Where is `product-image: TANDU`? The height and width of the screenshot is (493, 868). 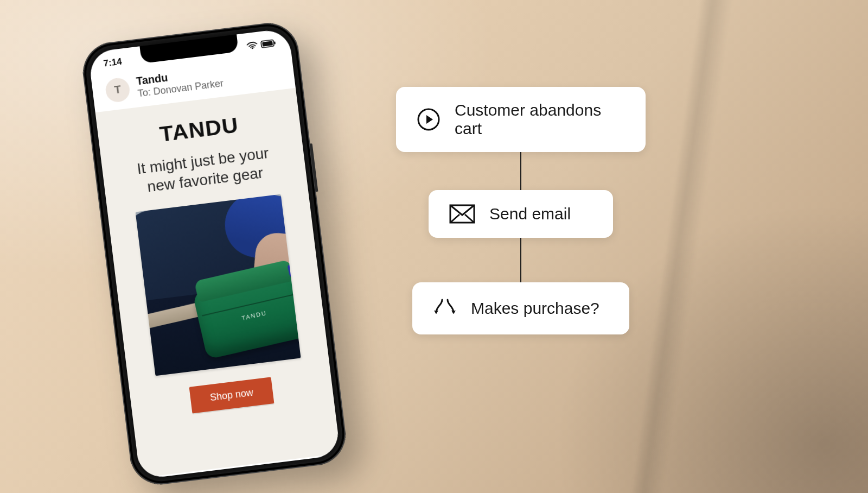
product-image: TANDU is located at coordinates (218, 286).